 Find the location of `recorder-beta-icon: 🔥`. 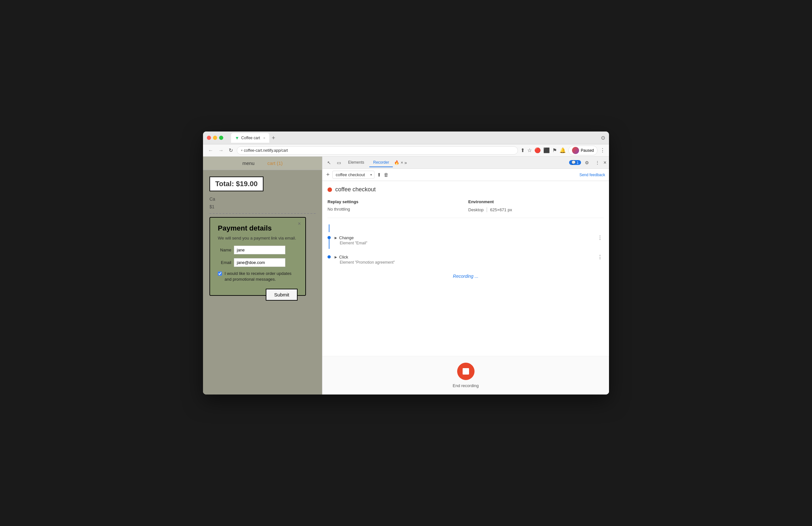

recorder-beta-icon: 🔥 is located at coordinates (396, 163).